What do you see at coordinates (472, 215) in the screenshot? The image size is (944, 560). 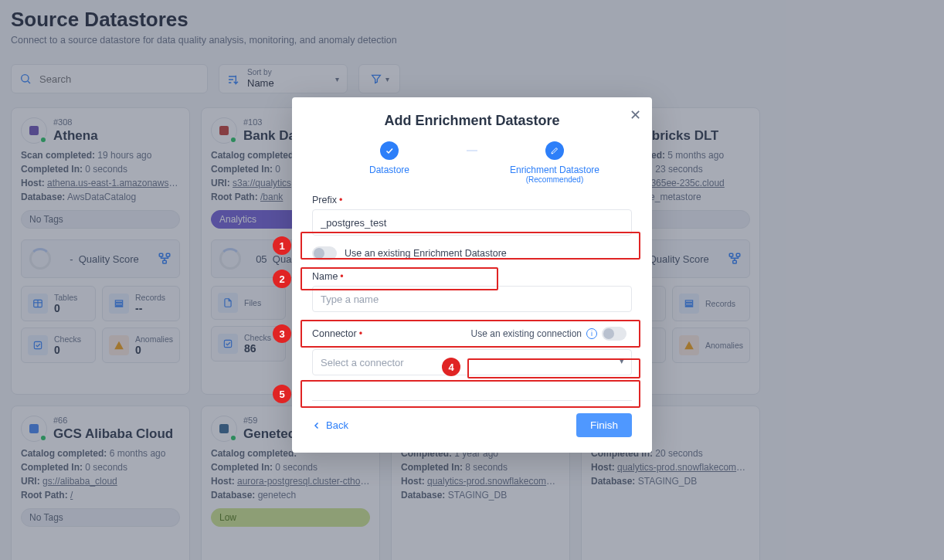 I see `prefix-group: Prefix•` at bounding box center [472, 215].